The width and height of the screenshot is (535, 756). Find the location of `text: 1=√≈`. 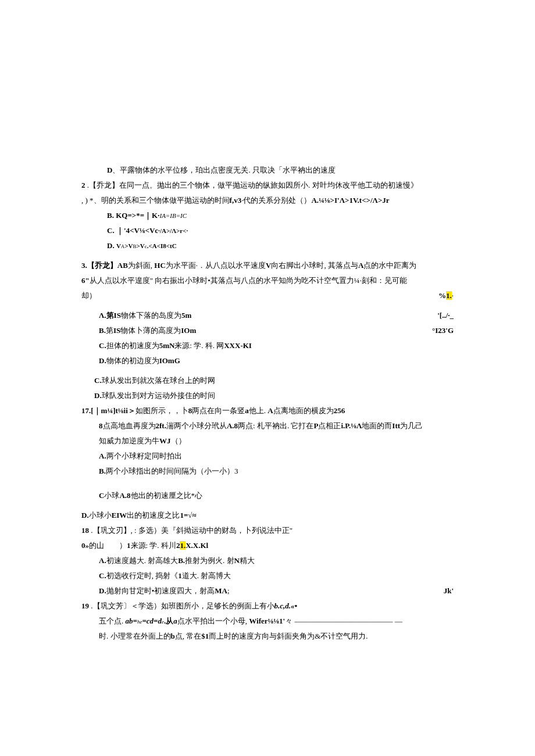

text: 1=√≈ is located at coordinates (188, 515).